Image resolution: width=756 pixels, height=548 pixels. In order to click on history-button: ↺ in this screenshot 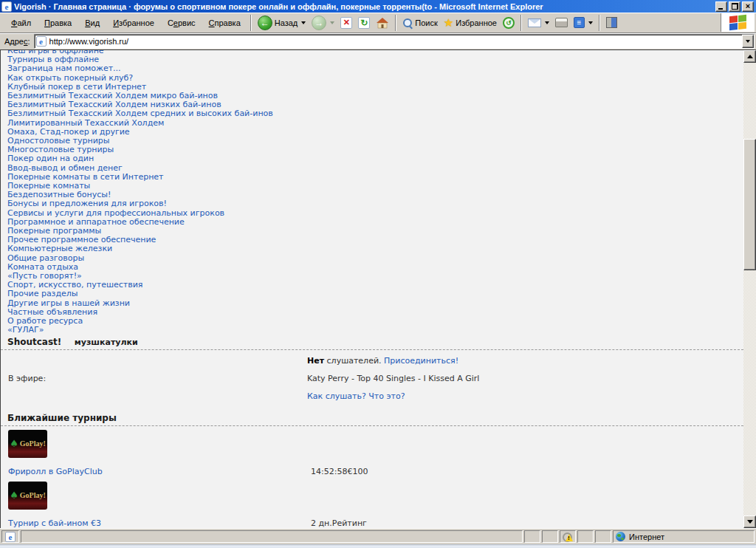, I will do `click(509, 23)`.